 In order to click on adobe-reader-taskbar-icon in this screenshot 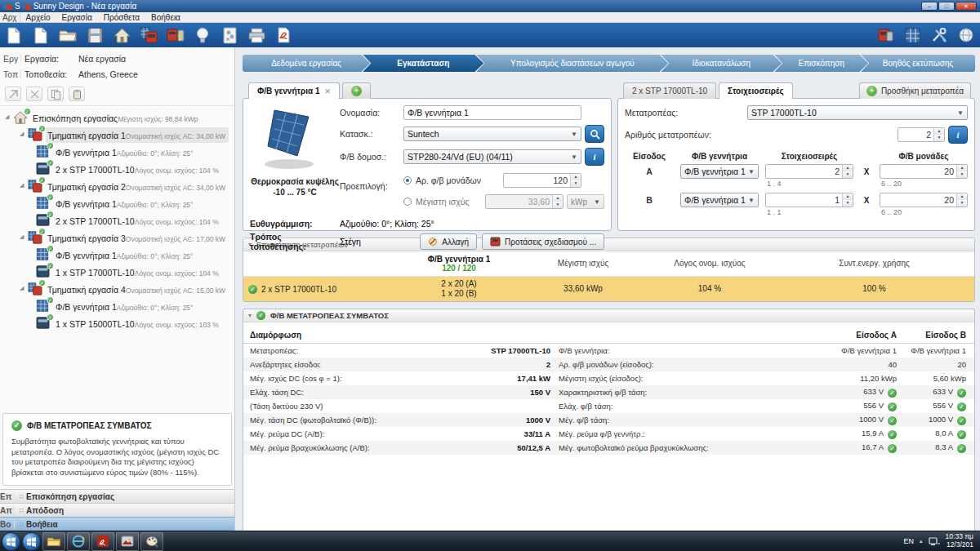, I will do `click(103, 542)`.